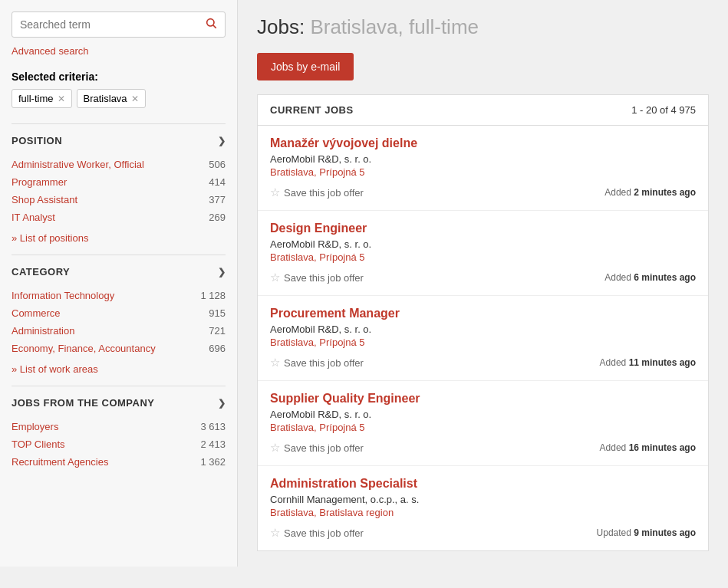  I want to click on company-section-title: JOBS FROM THE COMPANY, so click(83, 403).